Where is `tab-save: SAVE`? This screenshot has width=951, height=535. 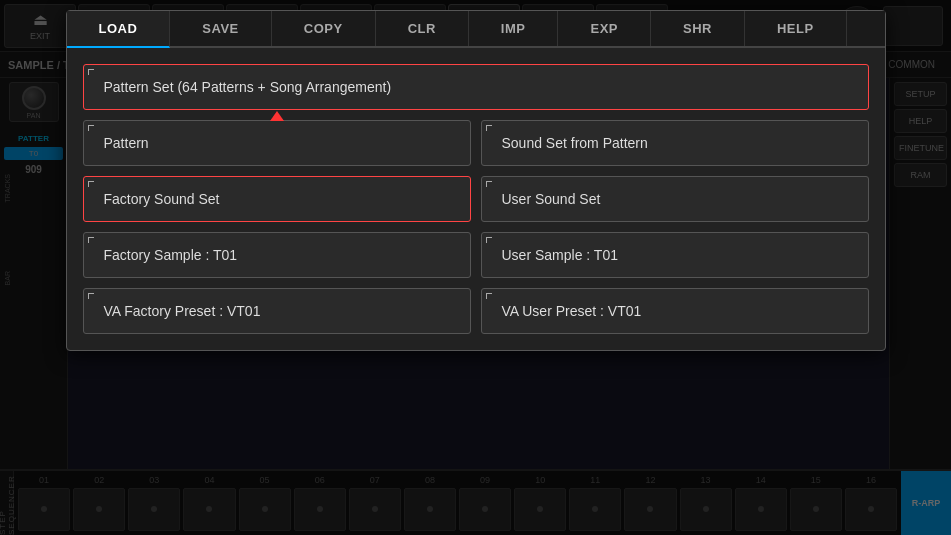
tab-save: SAVE is located at coordinates (220, 28).